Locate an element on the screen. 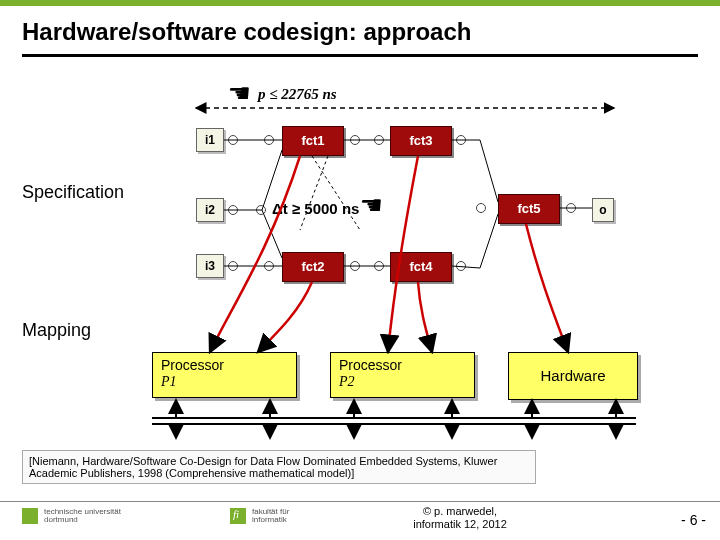  label-specification: Specification is located at coordinates (73, 192).